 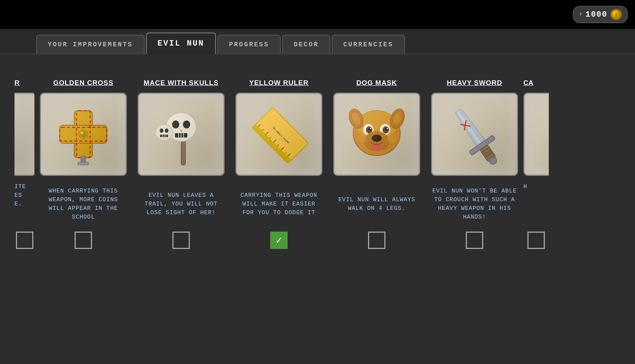 What do you see at coordinates (377, 134) in the screenshot?
I see `item-dog-mask-image` at bounding box center [377, 134].